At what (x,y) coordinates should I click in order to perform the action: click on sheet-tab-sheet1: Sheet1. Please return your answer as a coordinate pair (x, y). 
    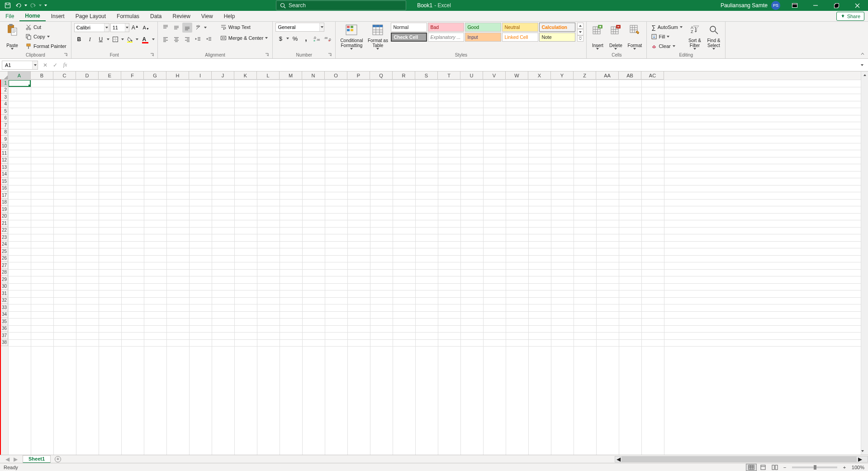
    Looking at the image, I should click on (37, 459).